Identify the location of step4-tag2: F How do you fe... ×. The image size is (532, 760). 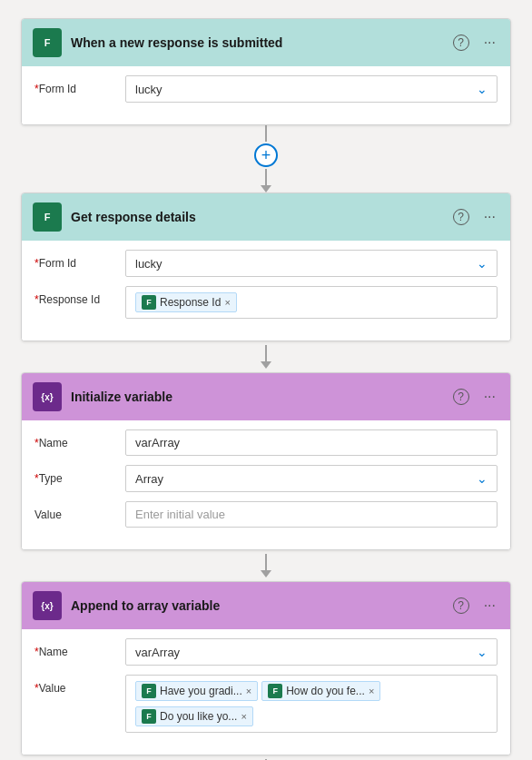
(321, 691).